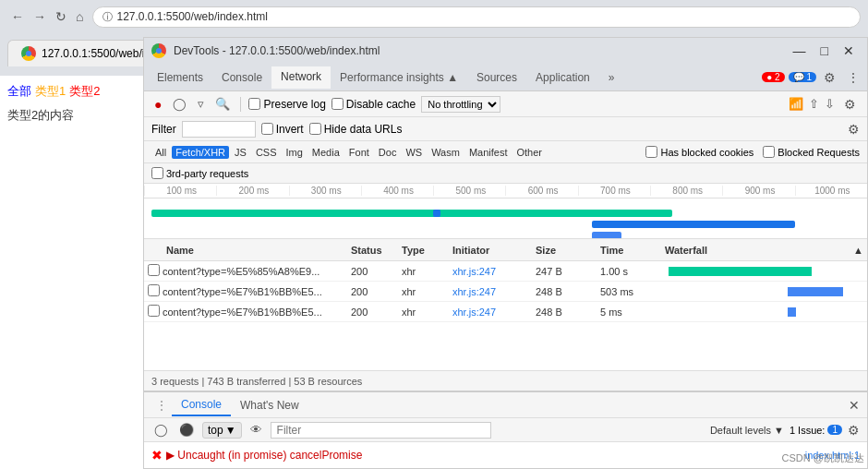 This screenshot has height=469, width=868. Describe the element at coordinates (242, 78) in the screenshot. I see `tab-console: Console` at that location.